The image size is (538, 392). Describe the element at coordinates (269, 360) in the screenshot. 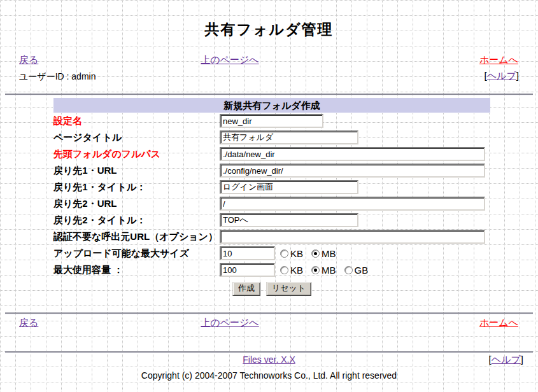

I see `version-link: Files ver. X.X` at that location.